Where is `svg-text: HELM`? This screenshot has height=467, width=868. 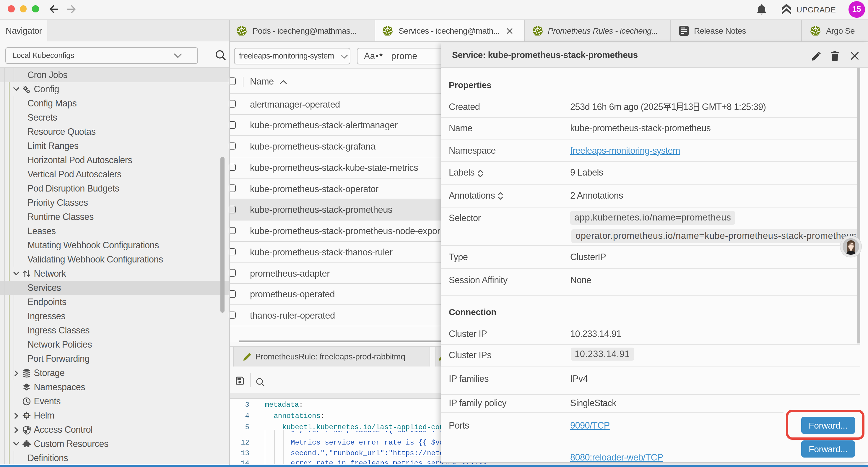 svg-text: HELM is located at coordinates (27, 416).